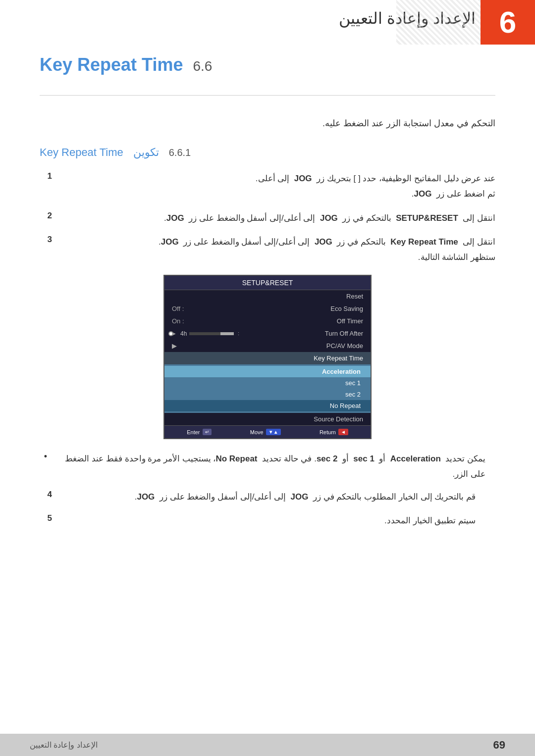  I want to click on osd-return-icon: ◄, so click(343, 432).